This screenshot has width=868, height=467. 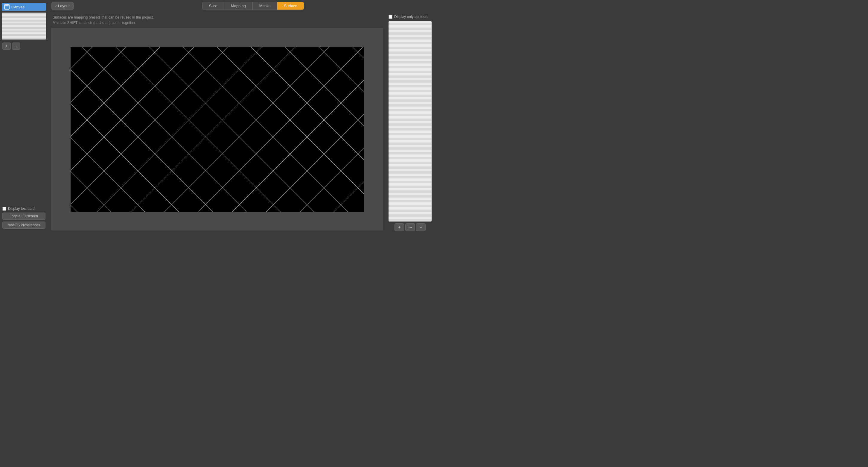 What do you see at coordinates (24, 7) in the screenshot?
I see `sidebar-item-canvas: Canvas` at bounding box center [24, 7].